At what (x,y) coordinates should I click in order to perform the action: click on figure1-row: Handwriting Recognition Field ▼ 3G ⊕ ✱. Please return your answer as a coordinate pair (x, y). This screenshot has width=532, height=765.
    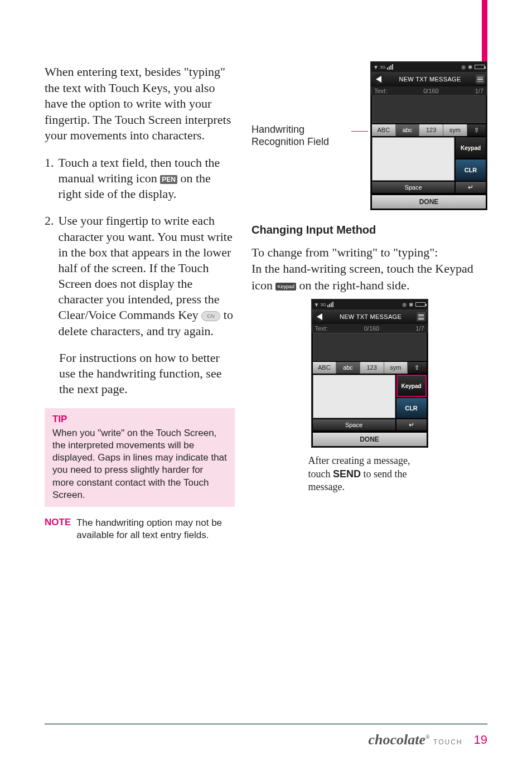
    Looking at the image, I should click on (369, 136).